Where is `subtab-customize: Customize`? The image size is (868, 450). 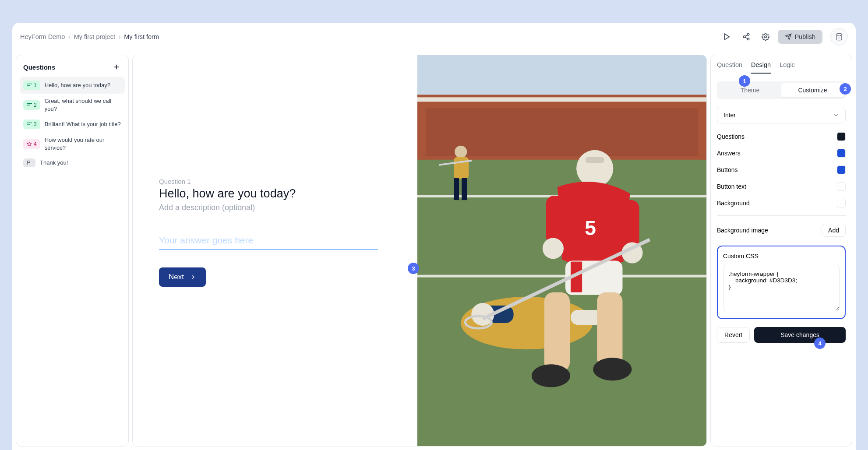
subtab-customize: Customize is located at coordinates (813, 90).